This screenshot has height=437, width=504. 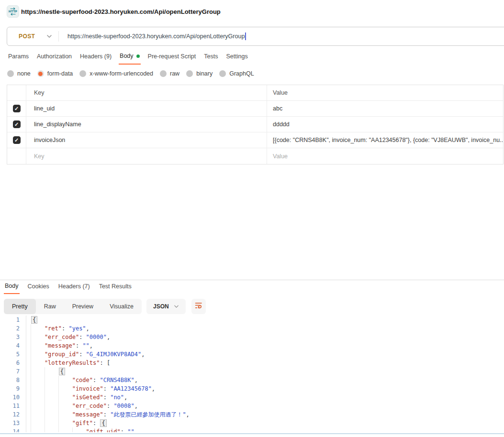 What do you see at coordinates (146, 140) in the screenshot?
I see `row-key-cell: invoiceJson` at bounding box center [146, 140].